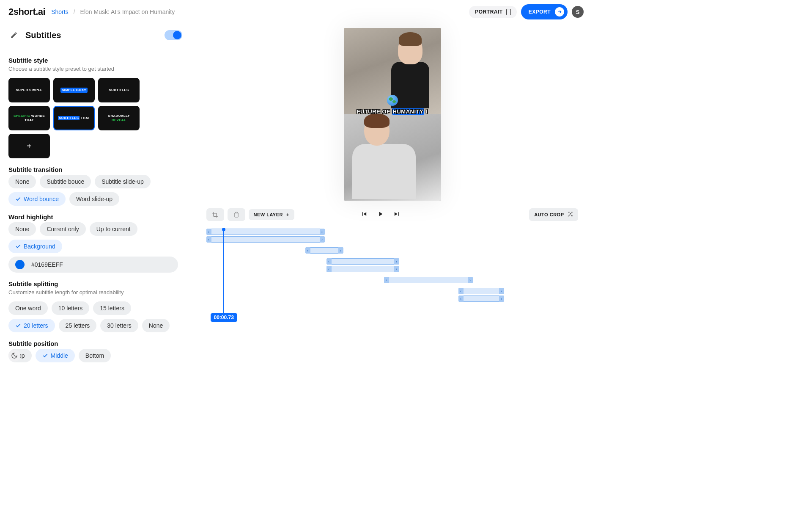 Image resolution: width=812 pixels, height=508 pixels. Describe the element at coordinates (489, 12) in the screenshot. I see `orientation-label: PORTRAIT` at that location.